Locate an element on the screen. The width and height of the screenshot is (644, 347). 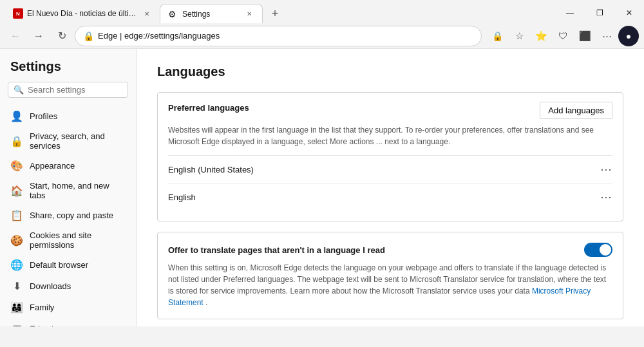
close-button: ✕ is located at coordinates (629, 13).